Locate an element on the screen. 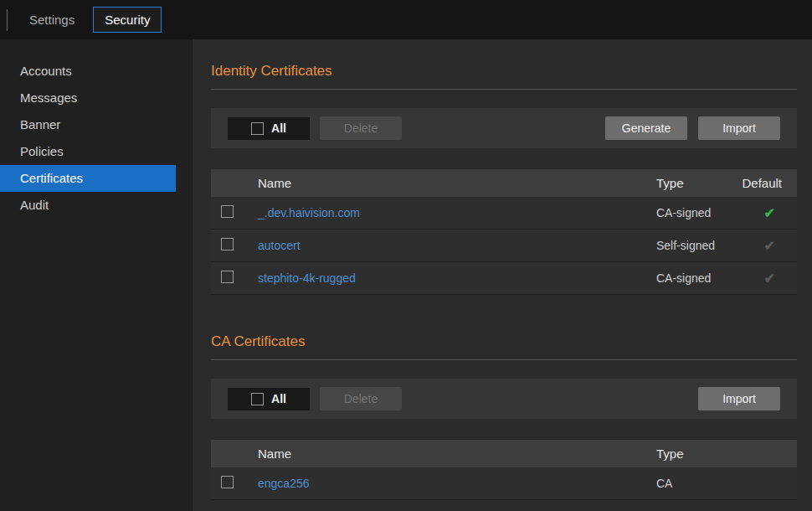 This screenshot has height=511, width=812. certificate-link: _.dev.haivision.com is located at coordinates (309, 213).